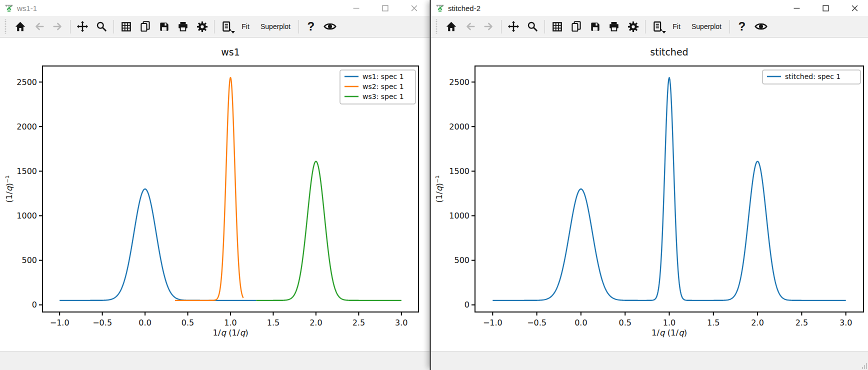  Describe the element at coordinates (401, 323) in the screenshot. I see `x-tick-label: 3.0` at that location.